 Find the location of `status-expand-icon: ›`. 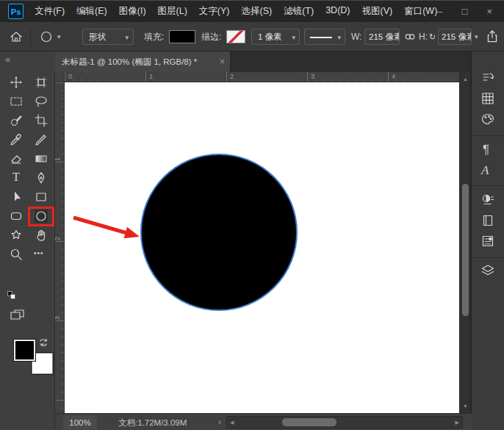

status-expand-icon: › is located at coordinates (220, 422).